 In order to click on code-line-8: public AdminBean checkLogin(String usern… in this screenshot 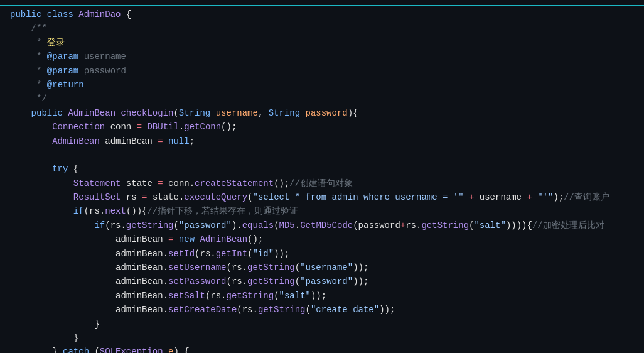, I will do `click(322, 113)`.